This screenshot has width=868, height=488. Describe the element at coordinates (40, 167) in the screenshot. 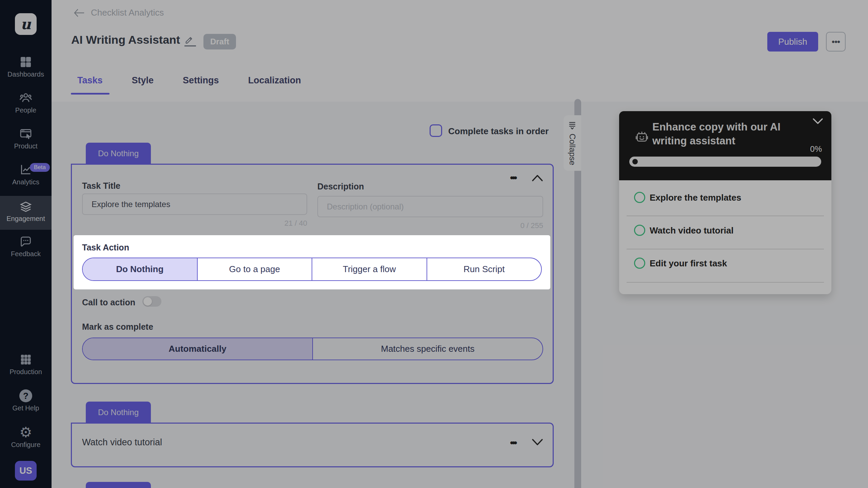

I see `beta-badge: Beta` at that location.